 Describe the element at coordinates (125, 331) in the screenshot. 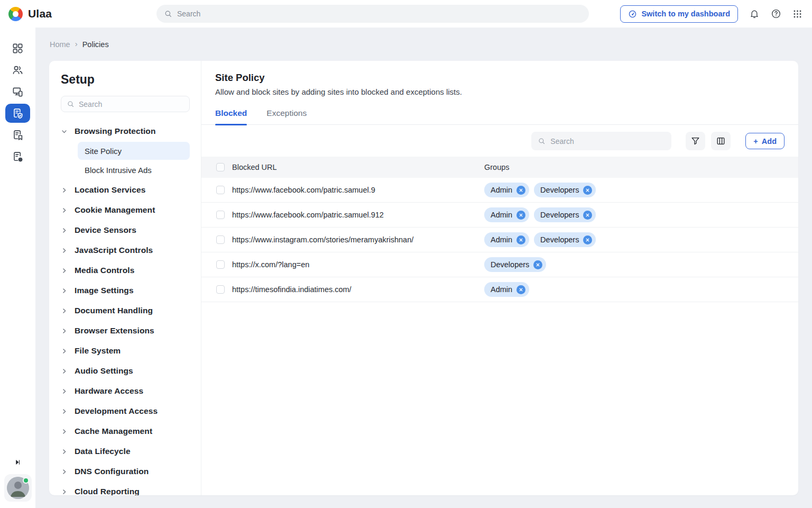

I see `sidebar-section: Browser Extensions` at that location.